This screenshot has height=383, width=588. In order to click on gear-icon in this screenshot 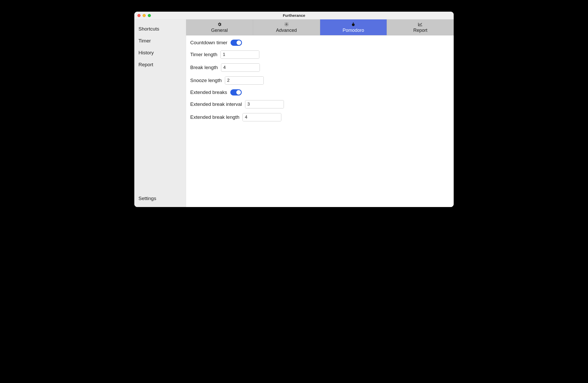, I will do `click(219, 24)`.